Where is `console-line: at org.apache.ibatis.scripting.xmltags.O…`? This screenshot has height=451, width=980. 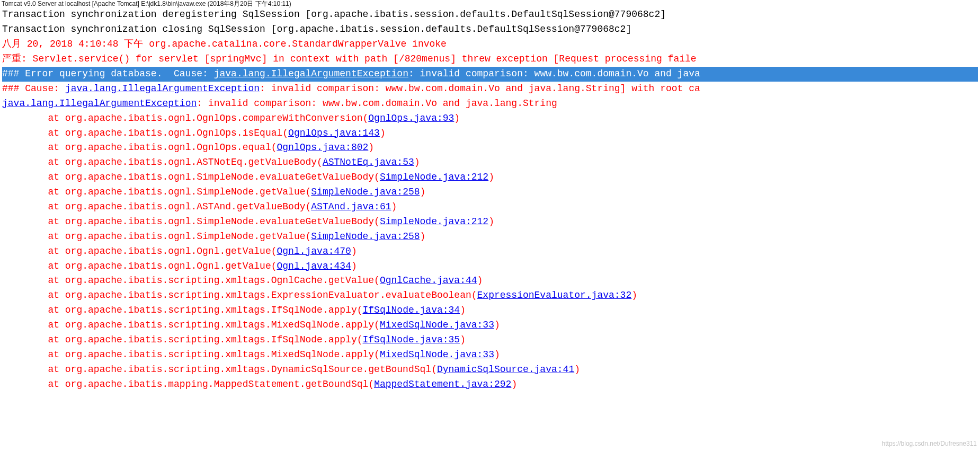
console-line: at org.apache.ibatis.scripting.xmltags.O… is located at coordinates (490, 281).